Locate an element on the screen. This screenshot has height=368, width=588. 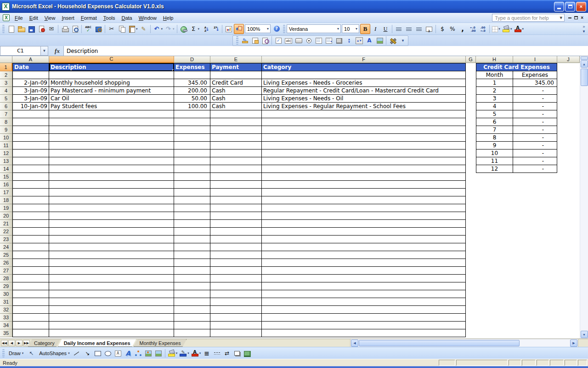
row-header-17: 17 is located at coordinates (6, 192).